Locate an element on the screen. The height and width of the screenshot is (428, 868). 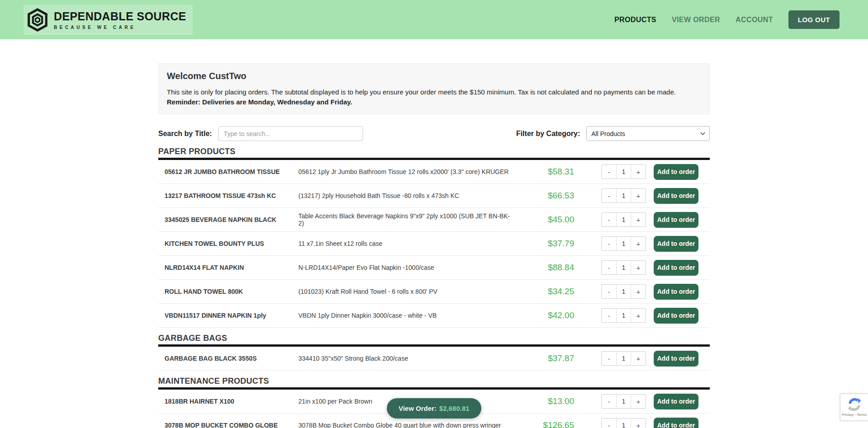
recaptcha-terms-link: Privacy - Terms is located at coordinates (854, 415).